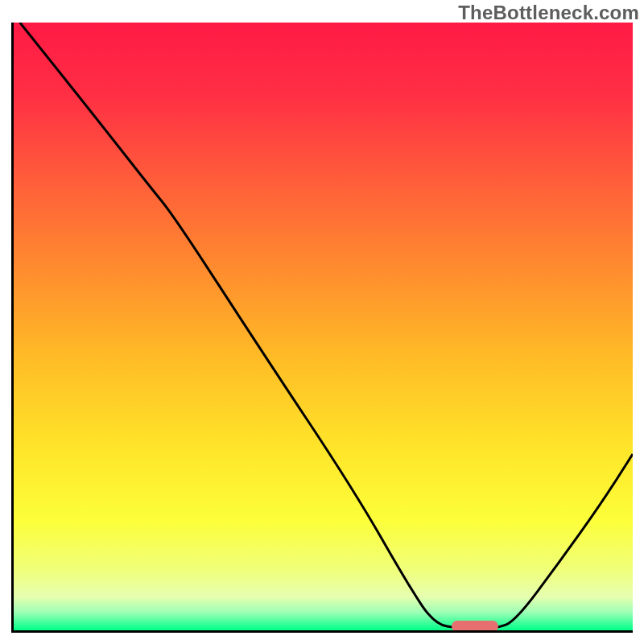 Image resolution: width=644 pixels, height=644 pixels. I want to click on optimal-range-marker, so click(475, 626).